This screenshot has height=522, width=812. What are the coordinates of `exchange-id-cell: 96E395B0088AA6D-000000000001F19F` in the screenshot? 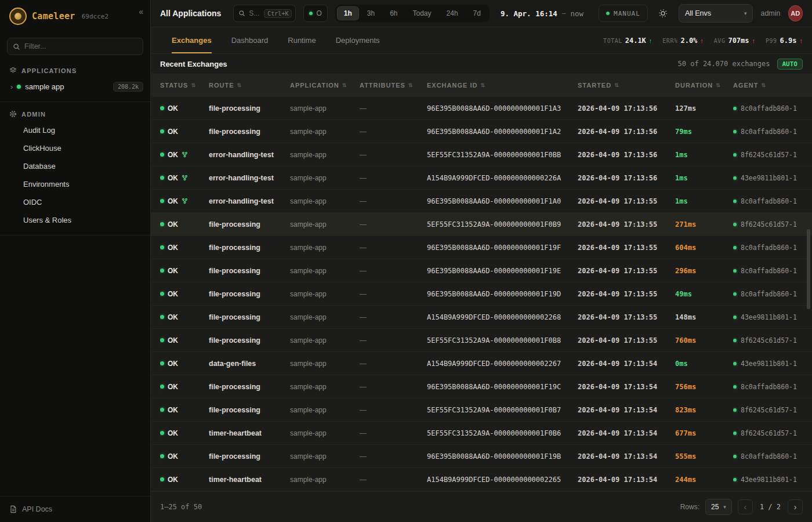 It's located at (502, 248).